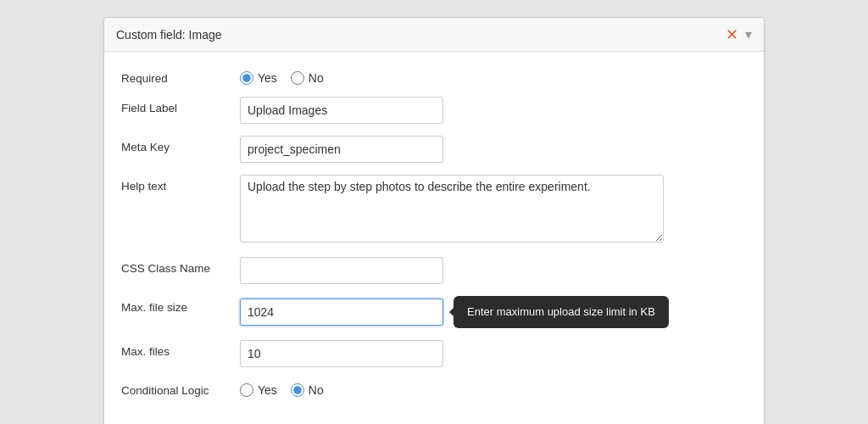 Image resolution: width=868 pixels, height=424 pixels. I want to click on max-file-size-input, so click(342, 312).